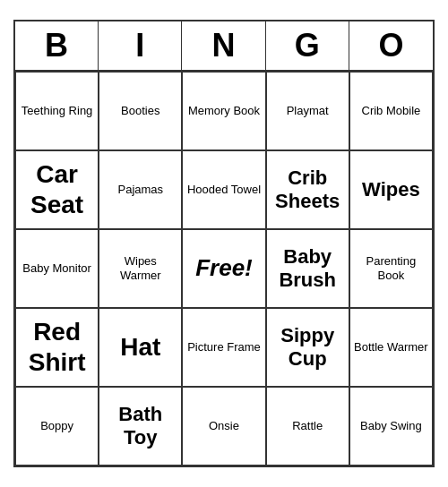 Image resolution: width=448 pixels, height=487 pixels. I want to click on bingo-cell: Red Shirt, so click(57, 347).